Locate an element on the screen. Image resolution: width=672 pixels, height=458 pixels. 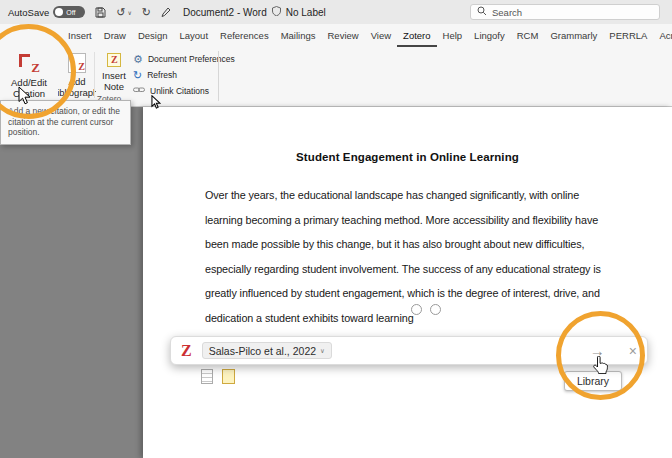
gear-icon: ⚙ is located at coordinates (138, 60).